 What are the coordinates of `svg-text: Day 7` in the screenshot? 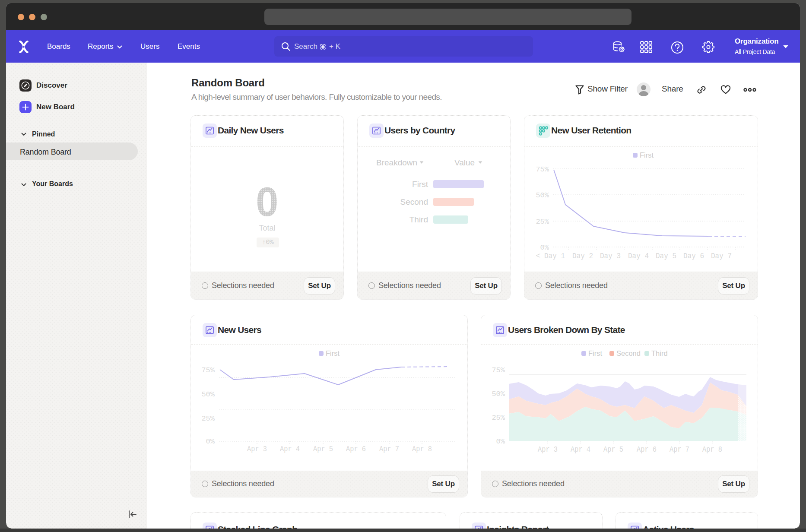 It's located at (721, 256).